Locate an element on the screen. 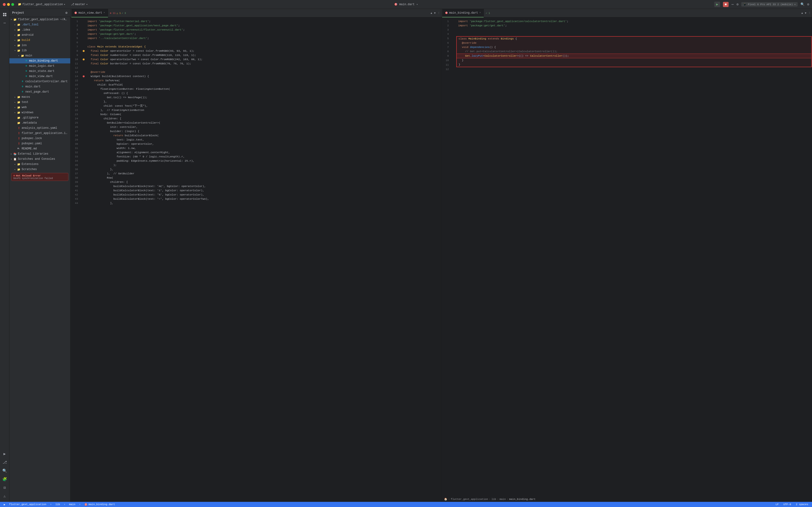 The image size is (812, 507). tree-file-icon: ❗ is located at coordinates (19, 144).